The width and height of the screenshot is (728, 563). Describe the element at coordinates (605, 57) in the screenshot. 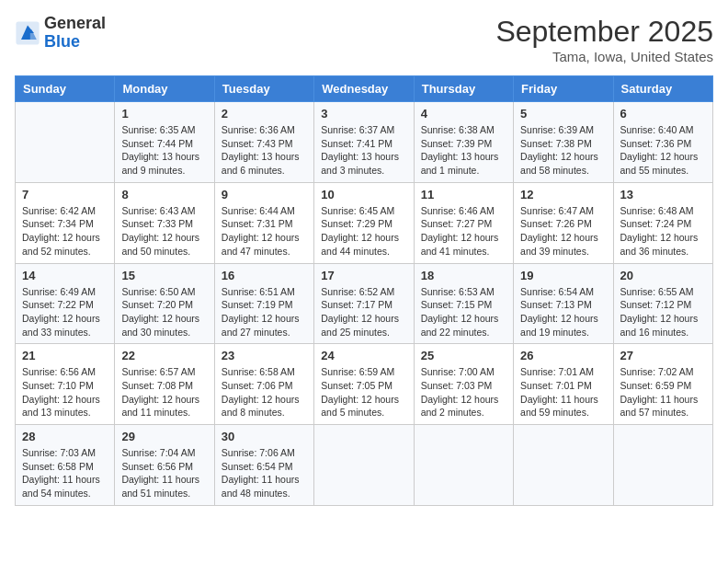

I see `location: Tama, Iowa, United States` at that location.